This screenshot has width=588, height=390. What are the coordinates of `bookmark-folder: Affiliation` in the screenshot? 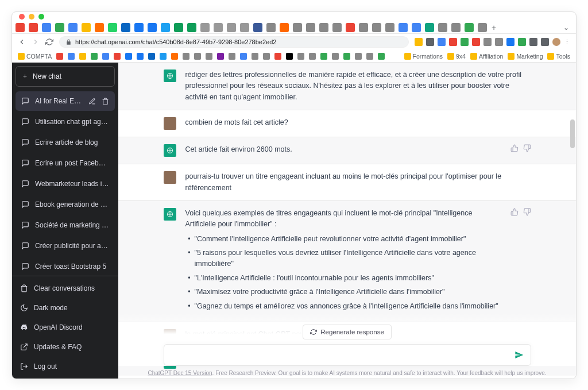 It's located at (487, 56).